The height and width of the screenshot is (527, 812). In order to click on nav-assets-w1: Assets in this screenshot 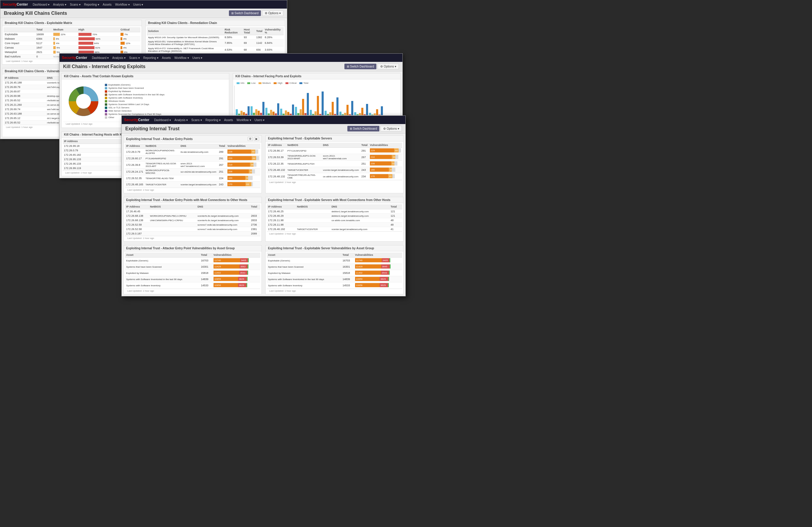, I will do `click(107, 5)`.